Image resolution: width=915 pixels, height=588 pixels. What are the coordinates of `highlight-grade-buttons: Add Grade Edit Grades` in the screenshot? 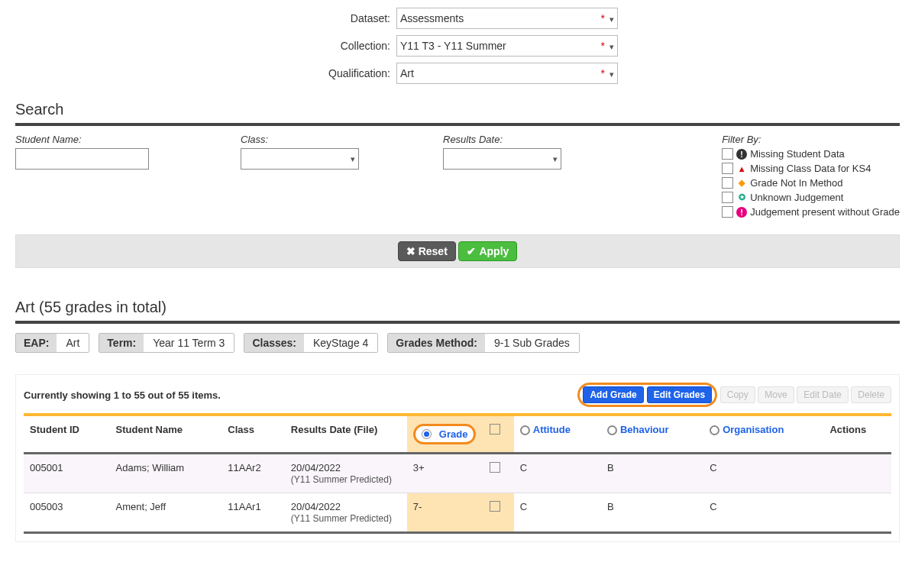 It's located at (648, 395).